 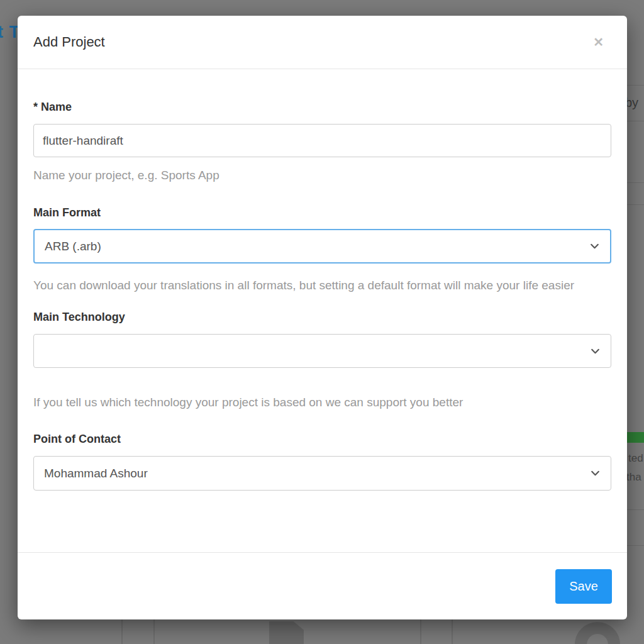 I want to click on main-format-label: Main Format, so click(x=322, y=213).